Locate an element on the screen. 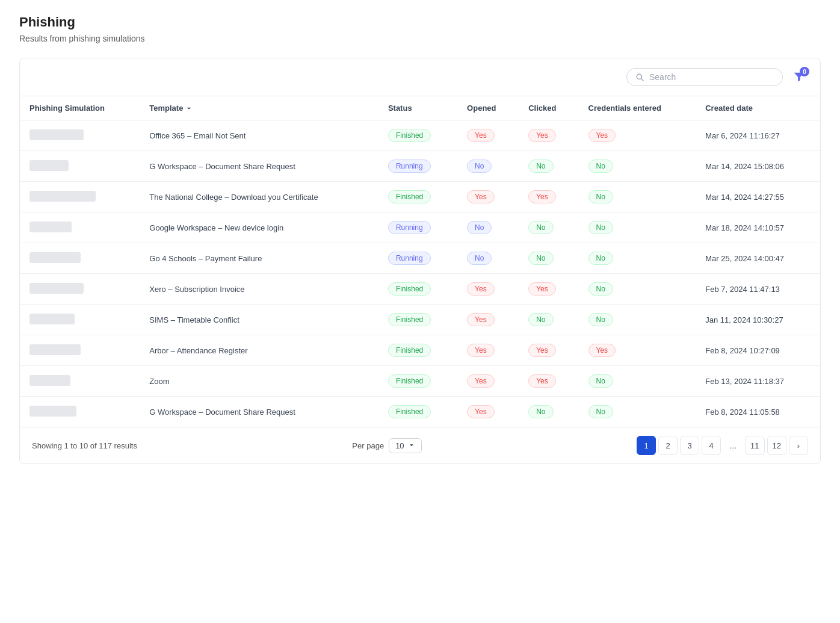 Image resolution: width=840 pixels, height=623 pixels. page-button: 2 is located at coordinates (668, 445).